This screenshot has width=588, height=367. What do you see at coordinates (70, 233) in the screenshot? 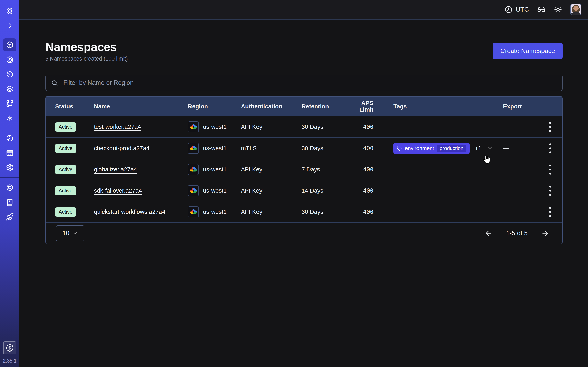
I see `page-size-select: 10` at bounding box center [70, 233].